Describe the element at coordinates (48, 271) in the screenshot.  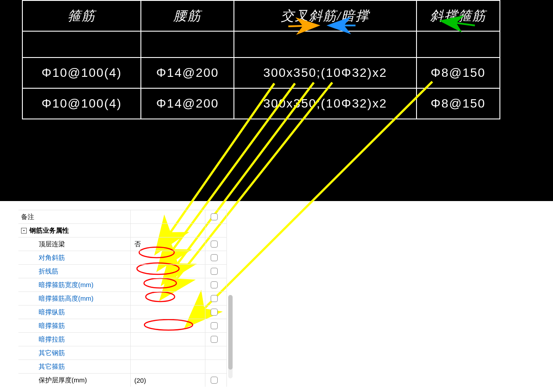
I see `property-label: 折线筋` at that location.